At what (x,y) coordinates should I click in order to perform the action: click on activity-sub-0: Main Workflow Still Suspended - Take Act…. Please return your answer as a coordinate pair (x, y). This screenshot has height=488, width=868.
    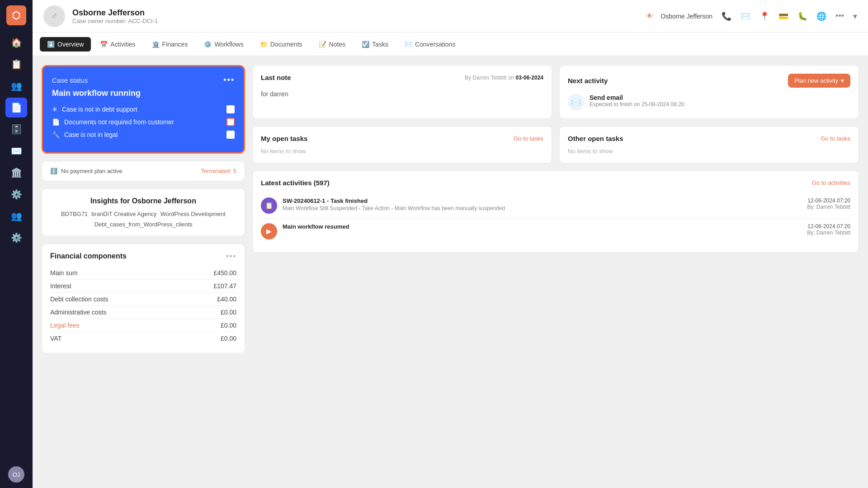
    Looking at the image, I should click on (542, 208).